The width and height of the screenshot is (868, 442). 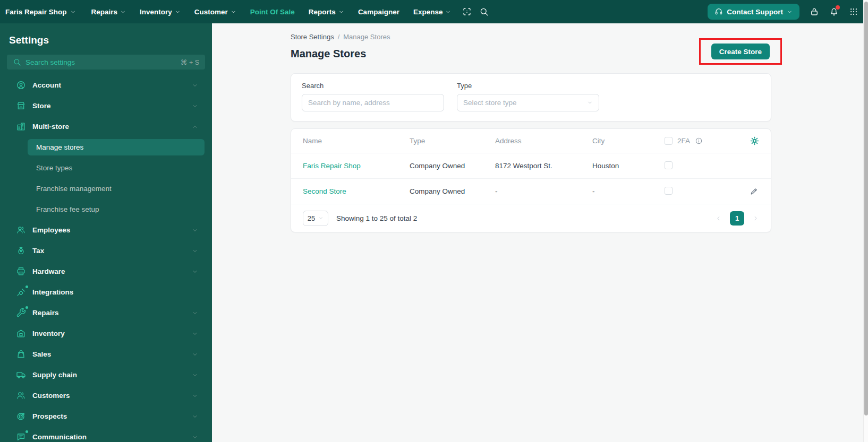 What do you see at coordinates (684, 141) in the screenshot?
I see `column-header-2fa: 2FA` at bounding box center [684, 141].